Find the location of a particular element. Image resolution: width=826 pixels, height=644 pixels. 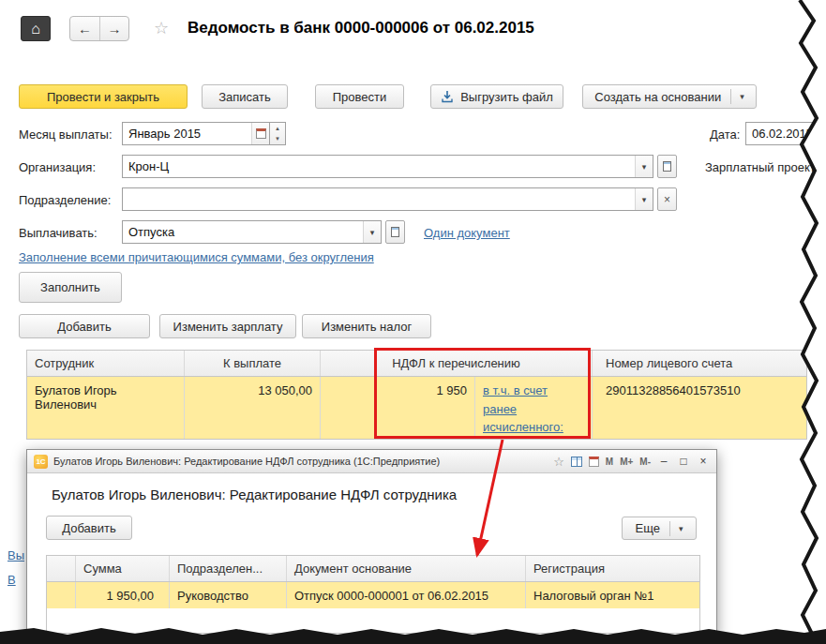

1c-logo-icon: 1С is located at coordinates (41, 461).